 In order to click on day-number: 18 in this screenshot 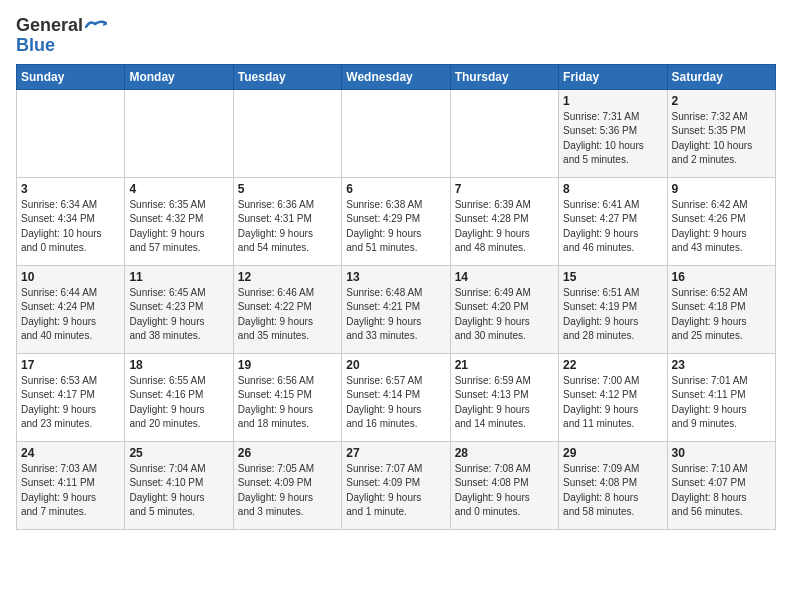, I will do `click(178, 365)`.